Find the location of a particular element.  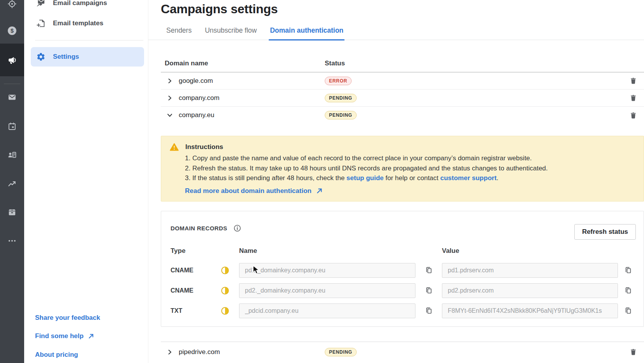

find-help-link: Find some help is located at coordinates (65, 336).